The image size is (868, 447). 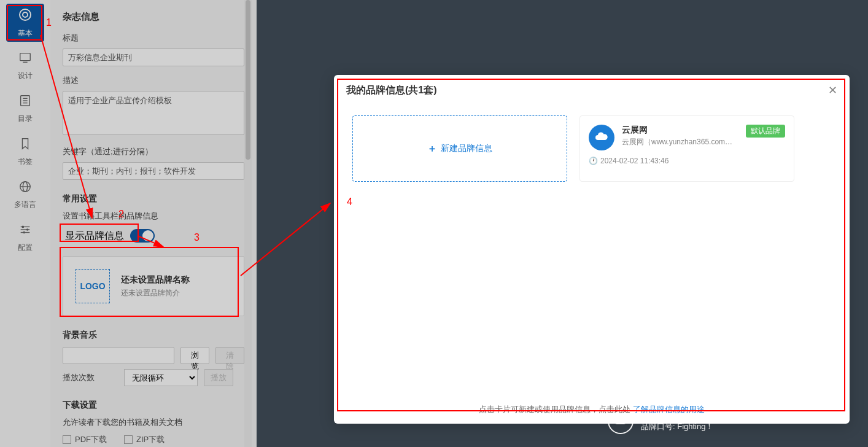 What do you see at coordinates (25, 238) in the screenshot?
I see `sidebar-item-config: 配置` at bounding box center [25, 238].